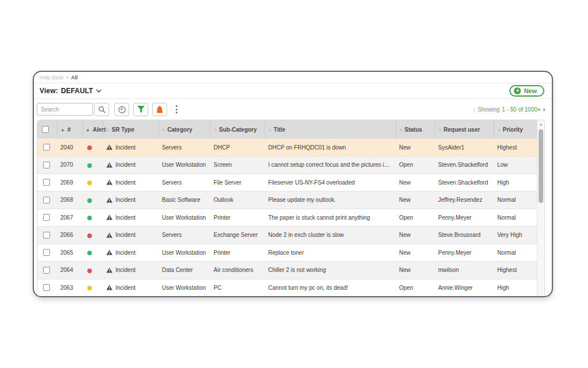 Image resolution: width=588 pixels, height=368 pixels. I want to click on select-all-checkbox, so click(45, 129).